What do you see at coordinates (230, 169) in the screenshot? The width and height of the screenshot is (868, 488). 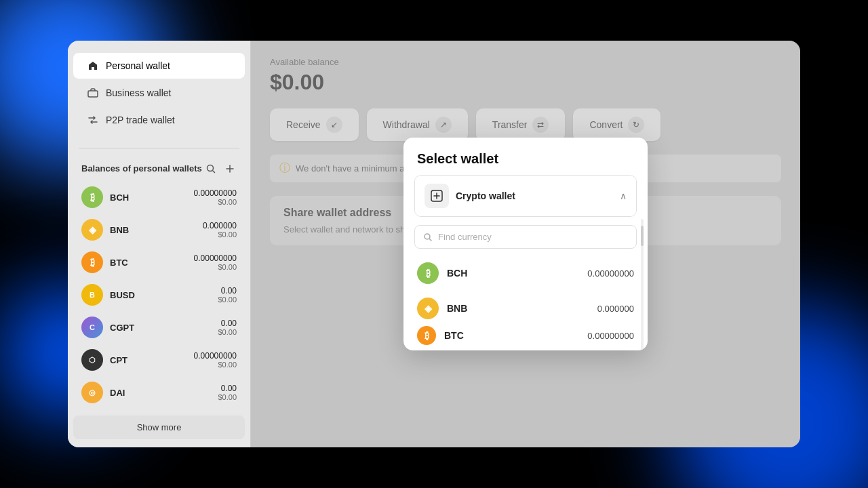 I see `add-wallet-button` at bounding box center [230, 169].